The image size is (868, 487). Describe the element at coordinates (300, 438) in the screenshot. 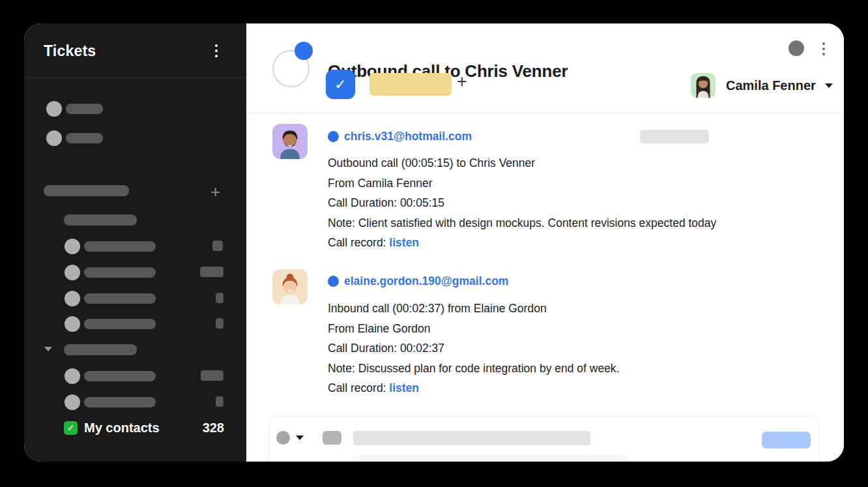

I see `compose-caret-down-icon` at that location.